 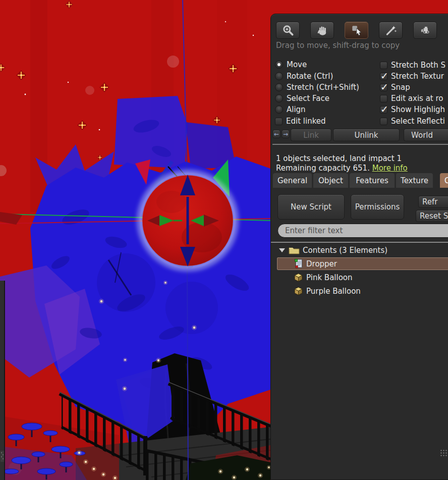 I want to click on more-info-link: More info, so click(x=390, y=168).